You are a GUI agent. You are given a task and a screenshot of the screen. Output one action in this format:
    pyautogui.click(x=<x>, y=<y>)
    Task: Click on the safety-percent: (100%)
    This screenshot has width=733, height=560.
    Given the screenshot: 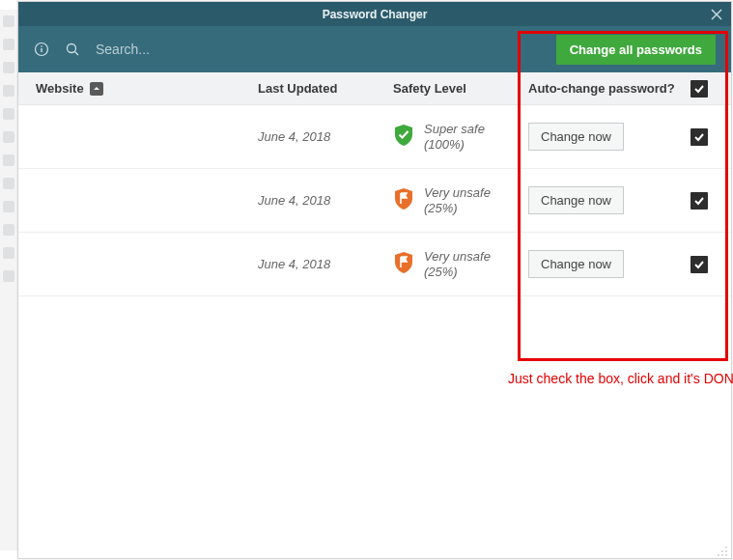 What is the action you would take?
    pyautogui.click(x=454, y=145)
    